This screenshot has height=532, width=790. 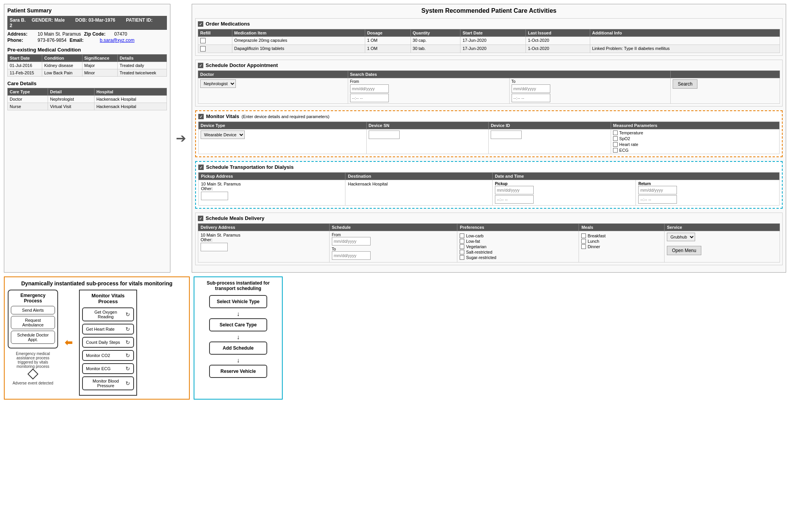 I want to click on refresh-icon-3: ↻, so click(x=128, y=355).